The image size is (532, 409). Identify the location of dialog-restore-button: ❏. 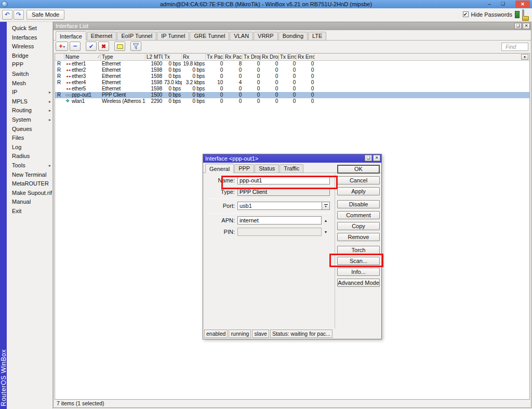
(368, 158).